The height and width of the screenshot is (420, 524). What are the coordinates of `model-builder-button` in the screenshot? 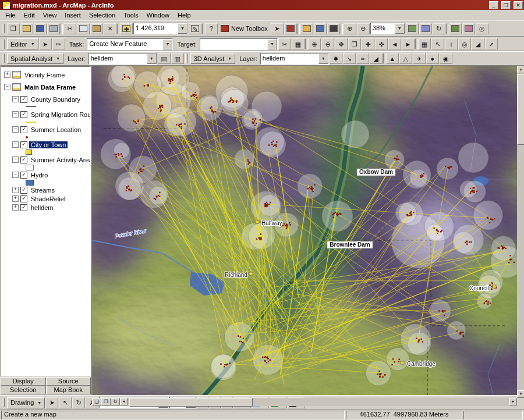 It's located at (320, 29).